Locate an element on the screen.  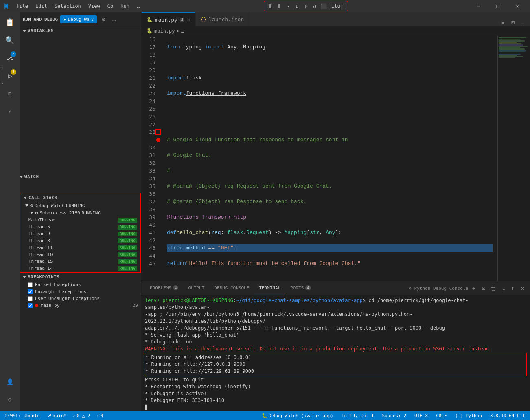
activity-extensions: ⊞ is located at coordinates (10, 94).